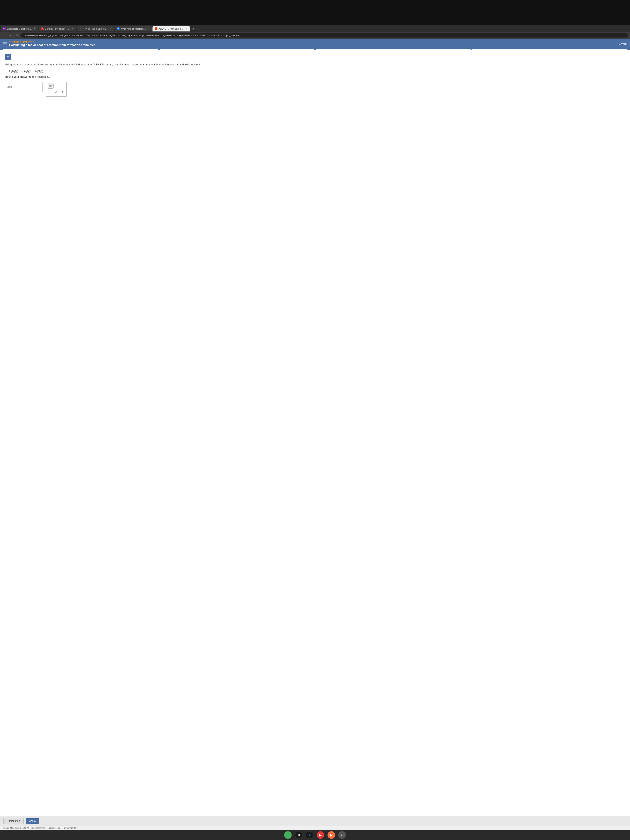 This screenshot has height=840, width=630. What do you see at coordinates (315, 65) in the screenshot?
I see `problem-instruction: Using the table of standard formation en…` at bounding box center [315, 65].